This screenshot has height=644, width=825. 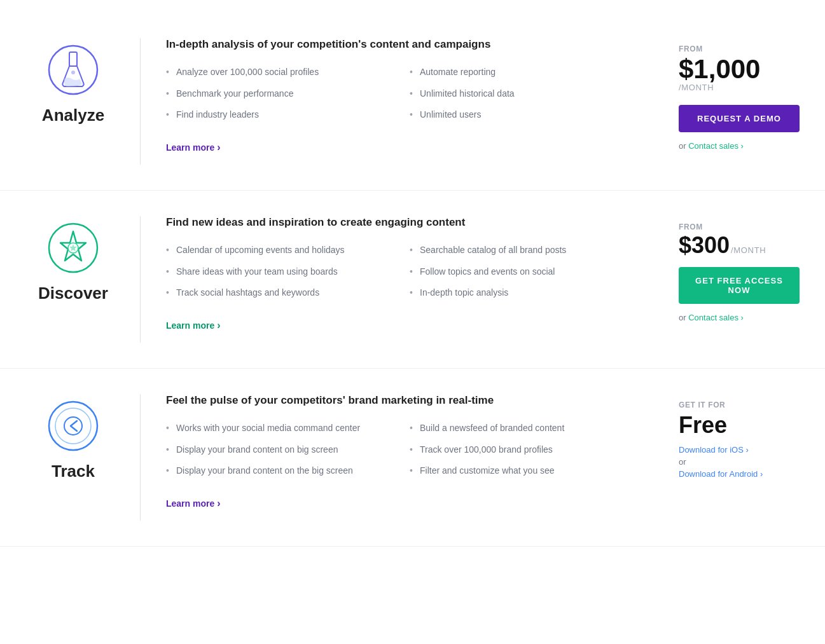 I want to click on discover-middle: Find new ideas and inspiration to create…, so click(x=403, y=273).